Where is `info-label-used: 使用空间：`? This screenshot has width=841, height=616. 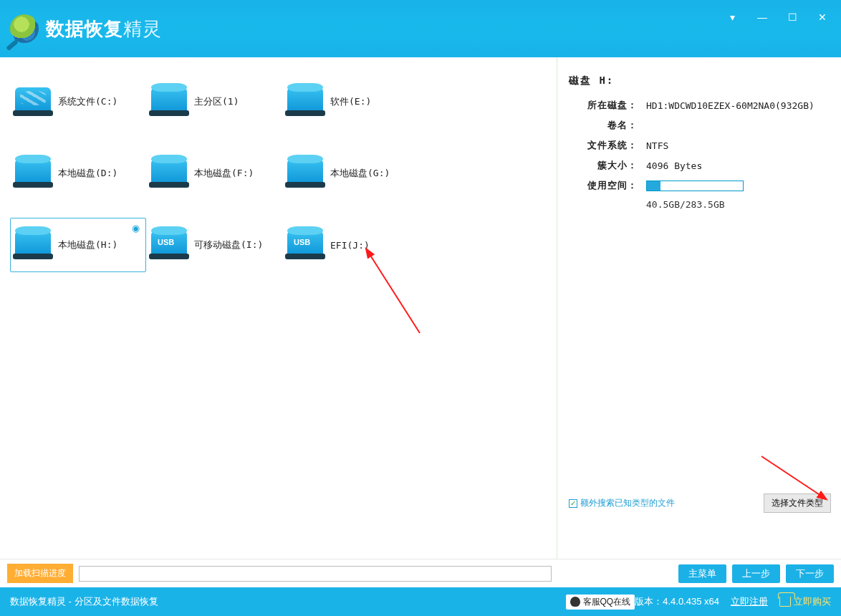
info-label-used: 使用空间： is located at coordinates (603, 186).